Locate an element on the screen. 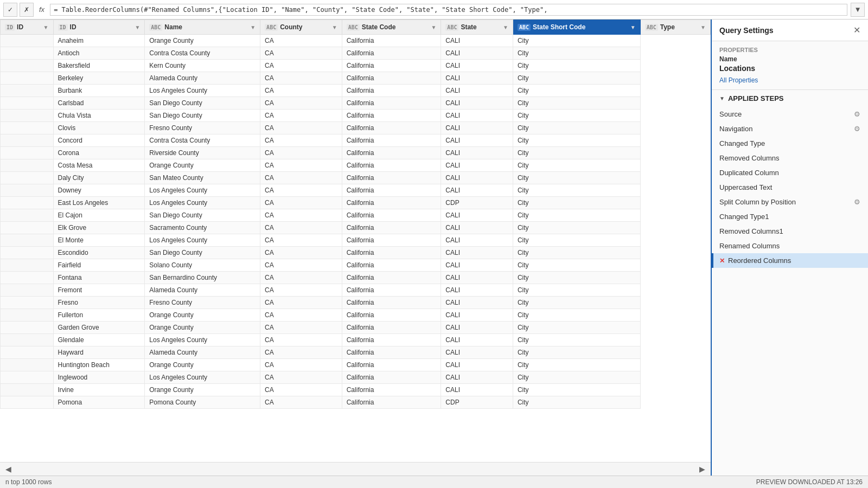  step-label: Changed Type1 is located at coordinates (744, 217).